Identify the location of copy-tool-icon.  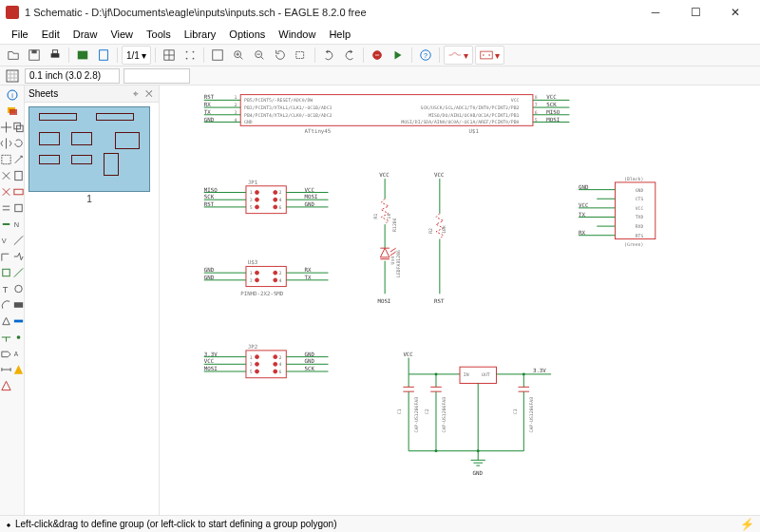
(19, 127).